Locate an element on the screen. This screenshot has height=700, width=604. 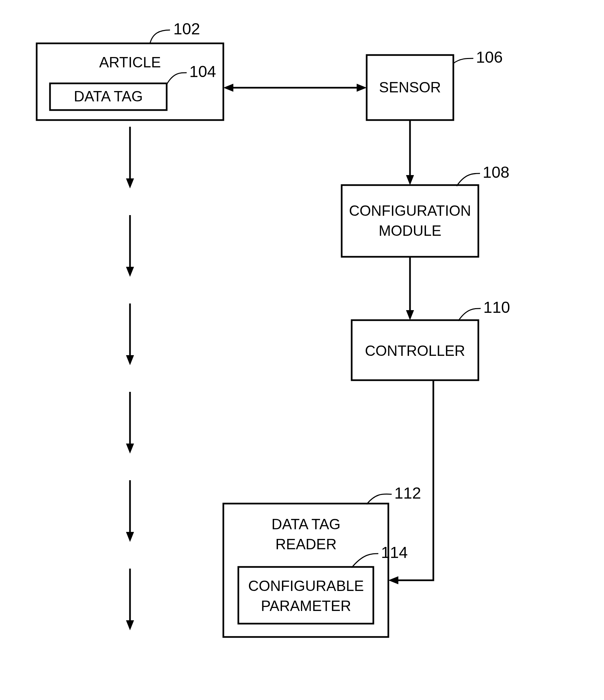
controller-title: CONTROLLER is located at coordinates (415, 351).